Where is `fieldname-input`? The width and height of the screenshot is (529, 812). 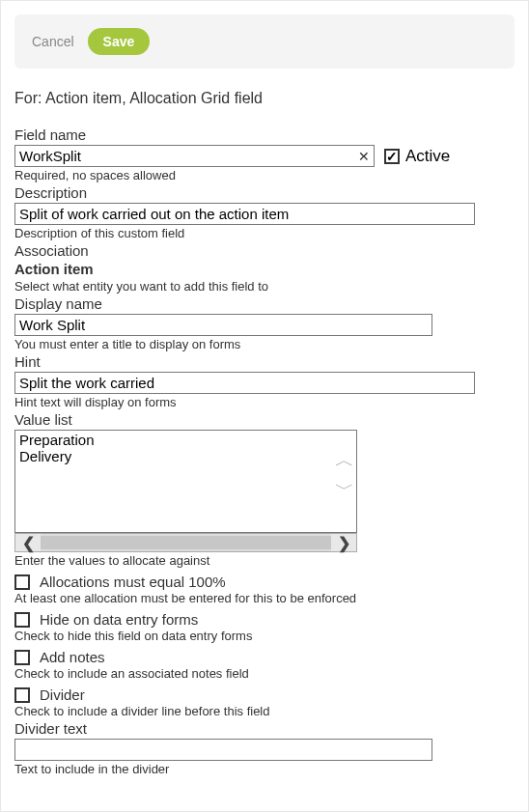 fieldname-input is located at coordinates (195, 156).